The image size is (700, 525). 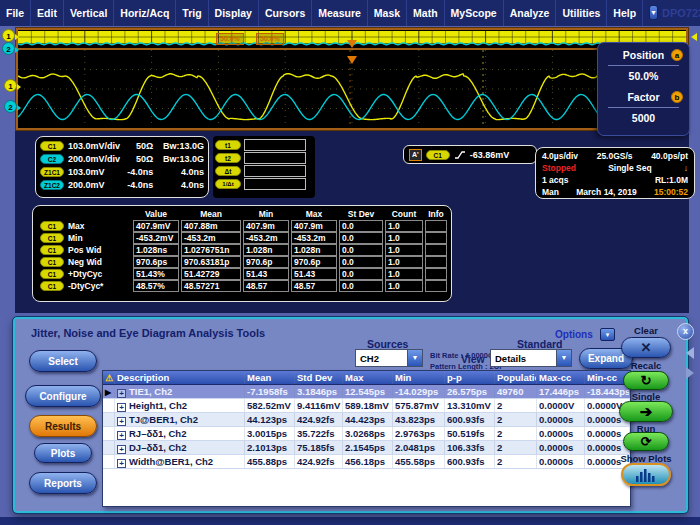 I want to click on ch1-badge: C1, so click(x=52, y=146).